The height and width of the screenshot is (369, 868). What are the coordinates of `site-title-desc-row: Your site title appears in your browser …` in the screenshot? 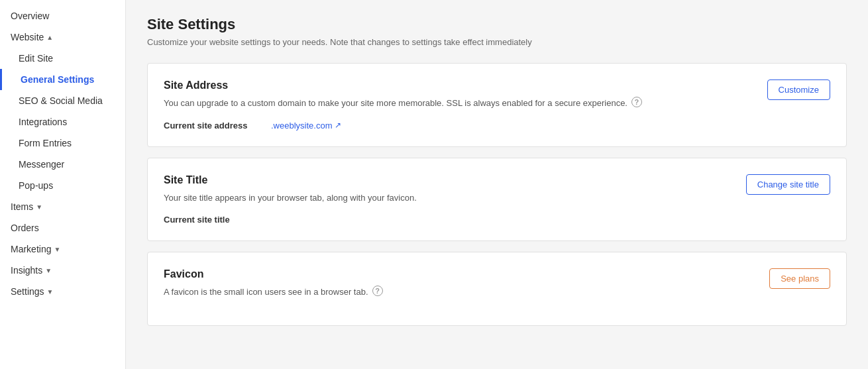 It's located at (497, 198).